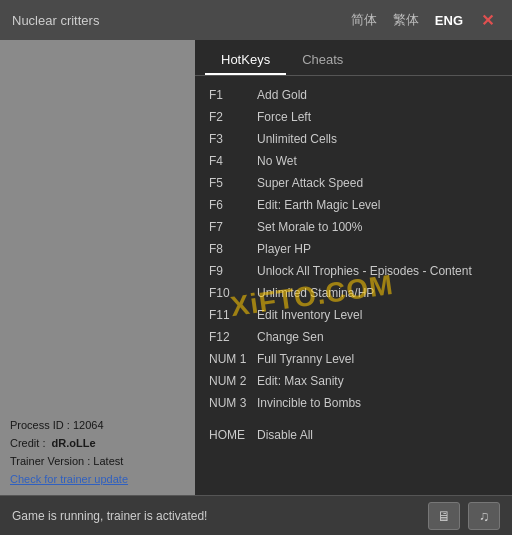  What do you see at coordinates (354, 403) in the screenshot?
I see `hotkey-item: NUM 3Invincible to Bombs` at bounding box center [354, 403].